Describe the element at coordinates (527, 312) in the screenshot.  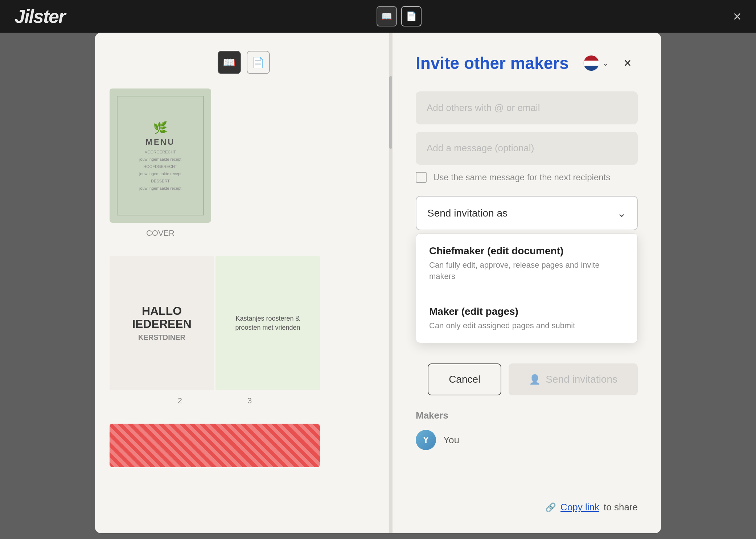
I see `maker-option-title: Maker (edit pages)` at that location.